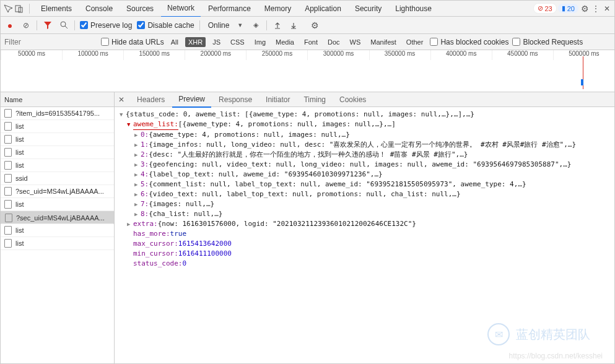  I want to click on detail-tab-cookies: Cookies, so click(353, 100).